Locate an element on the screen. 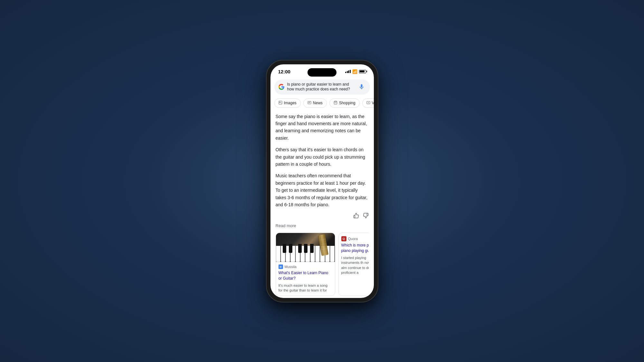  mussila-favicon: M is located at coordinates (281, 267).